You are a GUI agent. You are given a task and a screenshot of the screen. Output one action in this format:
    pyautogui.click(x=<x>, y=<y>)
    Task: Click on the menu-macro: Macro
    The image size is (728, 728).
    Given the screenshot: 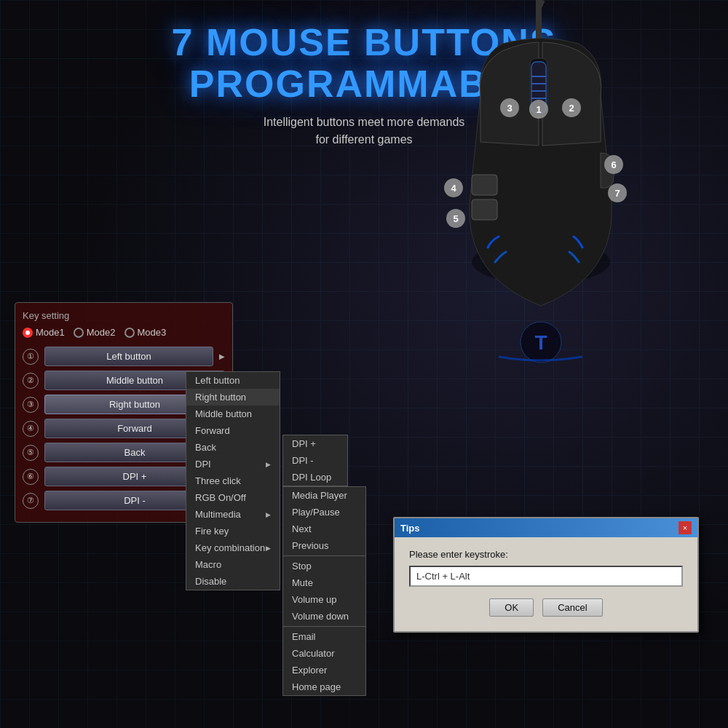 What is the action you would take?
    pyautogui.click(x=233, y=565)
    